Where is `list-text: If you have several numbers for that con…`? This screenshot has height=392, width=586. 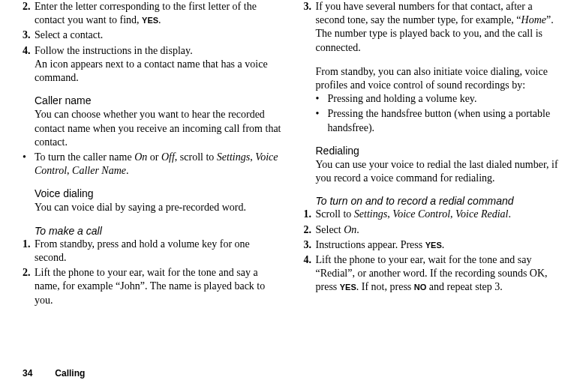
list-text: If you have several numbers for that con… is located at coordinates (440, 27).